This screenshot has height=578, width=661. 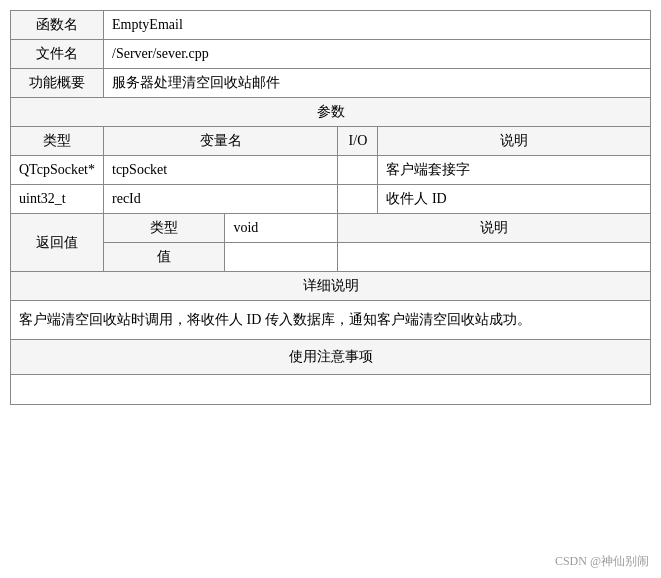 What do you see at coordinates (58, 243) in the screenshot?
I see `label-return: 返回值` at bounding box center [58, 243].